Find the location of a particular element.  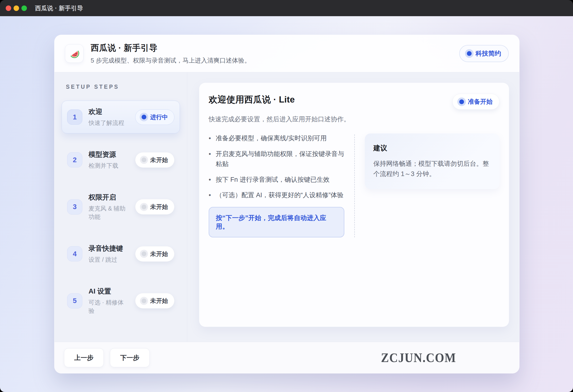

checklist-item-text: （可选）配置 AI，获得更好的“人设精修”体验 is located at coordinates (280, 195).